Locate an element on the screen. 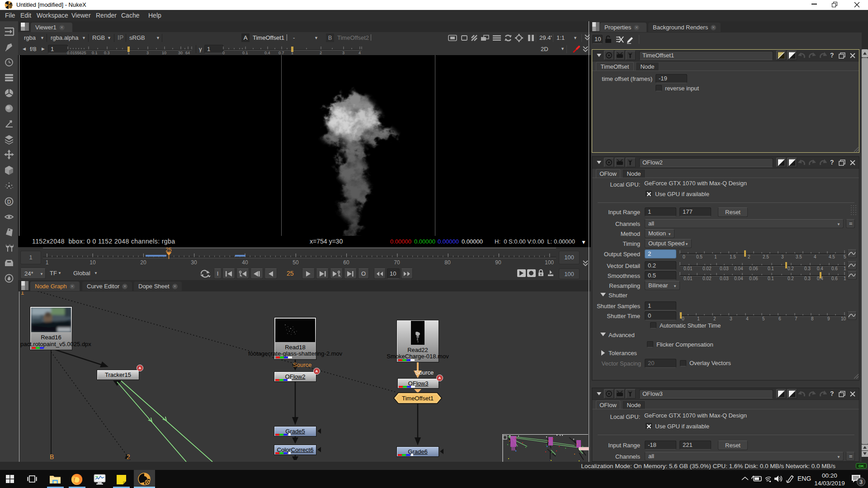 This screenshot has height=488, width=868. svg-text: 0.06 is located at coordinates (754, 278).